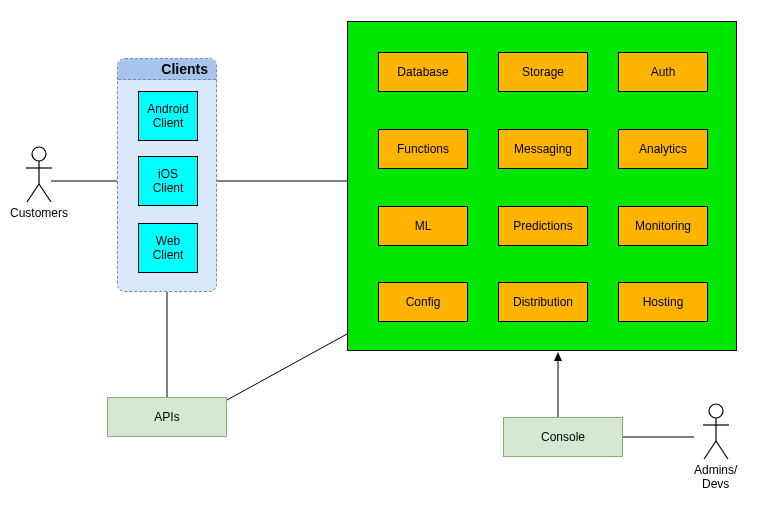 The height and width of the screenshot is (514, 766). Describe the element at coordinates (168, 181) in the screenshot. I see `client-ios: iOSClient` at that location.